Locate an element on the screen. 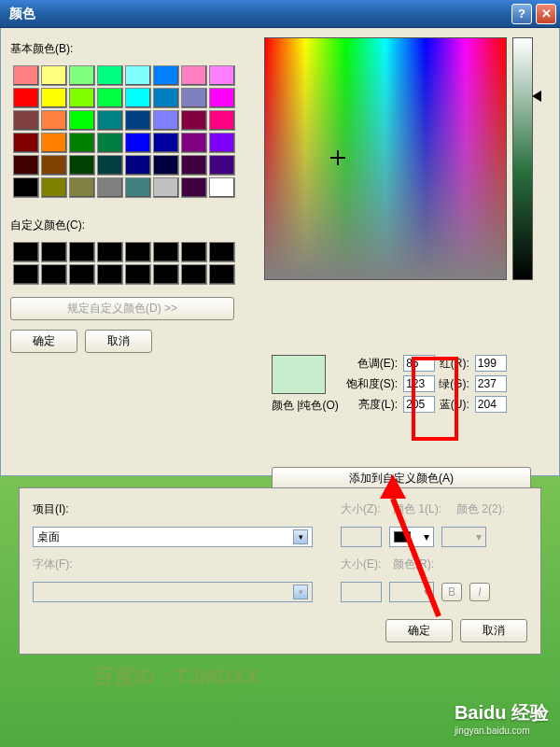 Image resolution: width=560 pixels, height=747 pixels. sat-label: 饱和度(S): is located at coordinates (373, 385).